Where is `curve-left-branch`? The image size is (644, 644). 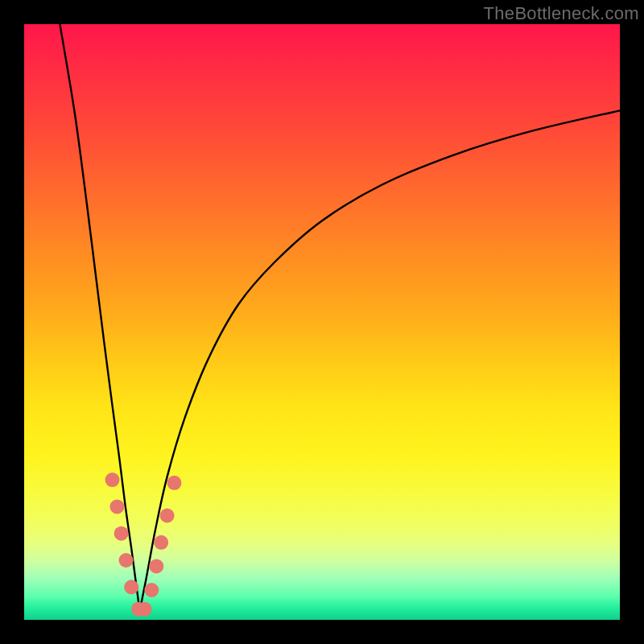 curve-left-branch is located at coordinates (100, 317).